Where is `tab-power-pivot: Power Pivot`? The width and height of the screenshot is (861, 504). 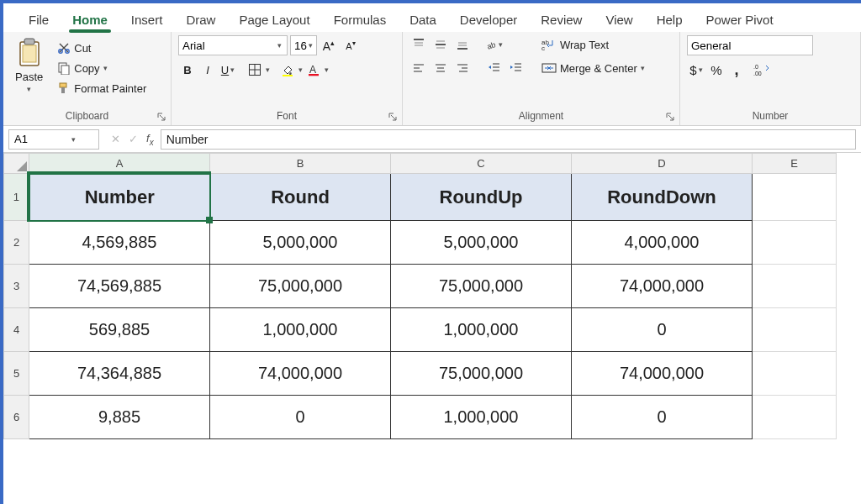
tab-power-pivot: Power Pivot is located at coordinates (740, 20).